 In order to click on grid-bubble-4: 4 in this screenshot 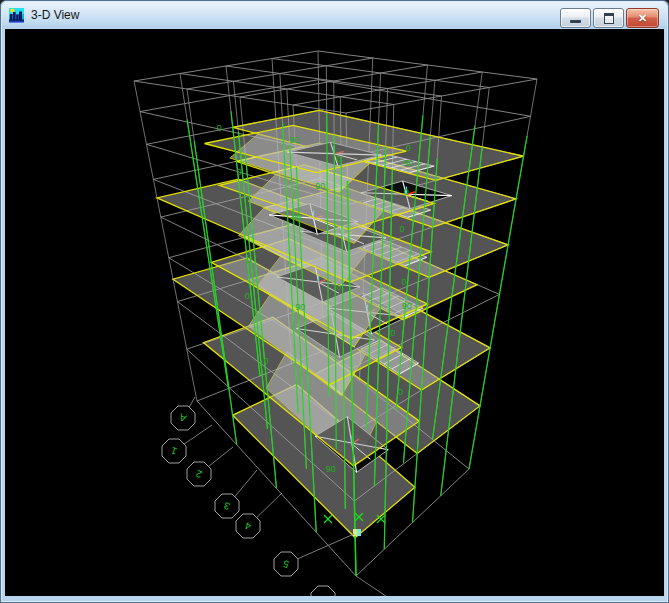, I will do `click(259, 516)`.